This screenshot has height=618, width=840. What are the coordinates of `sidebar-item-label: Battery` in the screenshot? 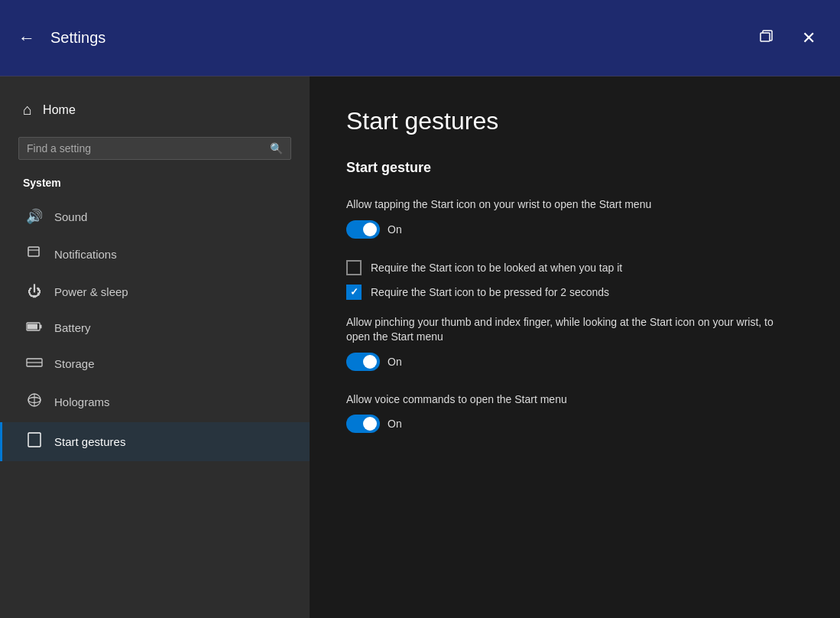 It's located at (73, 327).